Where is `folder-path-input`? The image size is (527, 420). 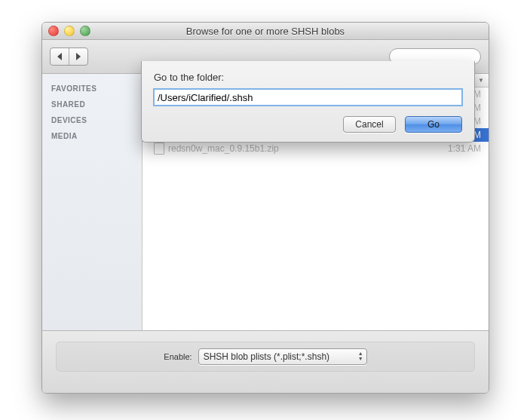 folder-path-input is located at coordinates (308, 97).